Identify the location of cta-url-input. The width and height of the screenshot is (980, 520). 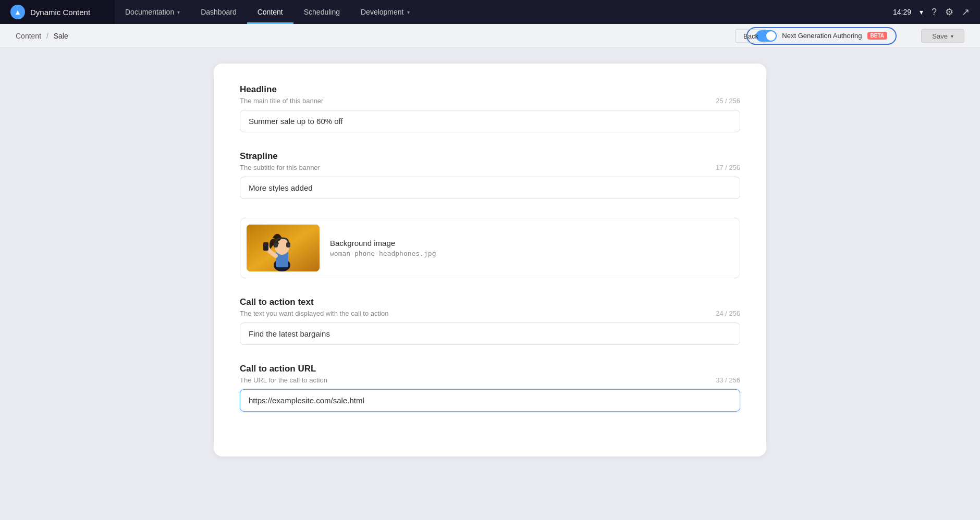
(490, 400).